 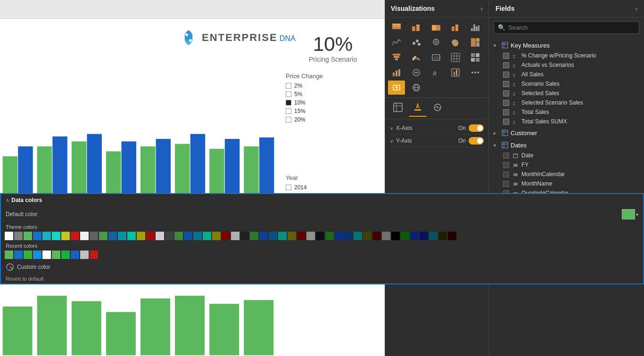 I want to click on data-colors-header: ∧ Data colors, so click(x=322, y=200).